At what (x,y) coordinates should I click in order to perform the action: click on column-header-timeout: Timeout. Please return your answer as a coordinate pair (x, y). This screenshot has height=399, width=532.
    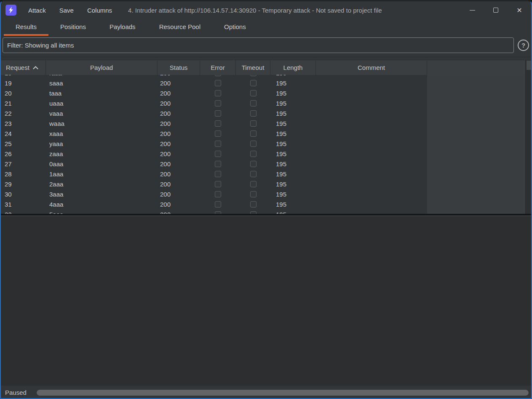
    Looking at the image, I should click on (253, 67).